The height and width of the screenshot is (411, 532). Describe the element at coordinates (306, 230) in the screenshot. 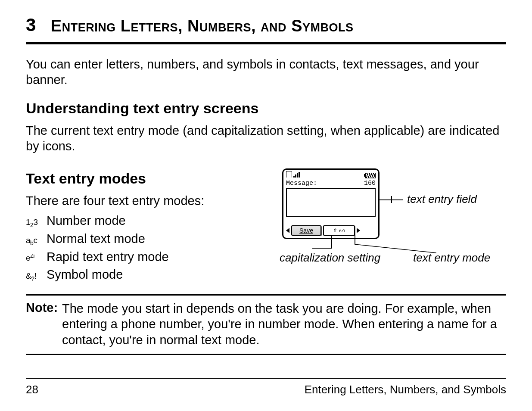

I see `save-softkey: Save` at that location.